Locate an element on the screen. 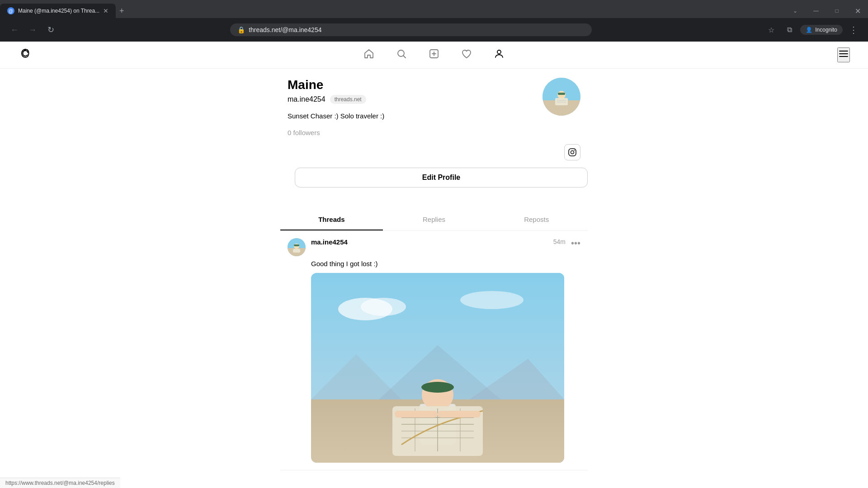  post-username: ma.ine4254 is located at coordinates (329, 242).